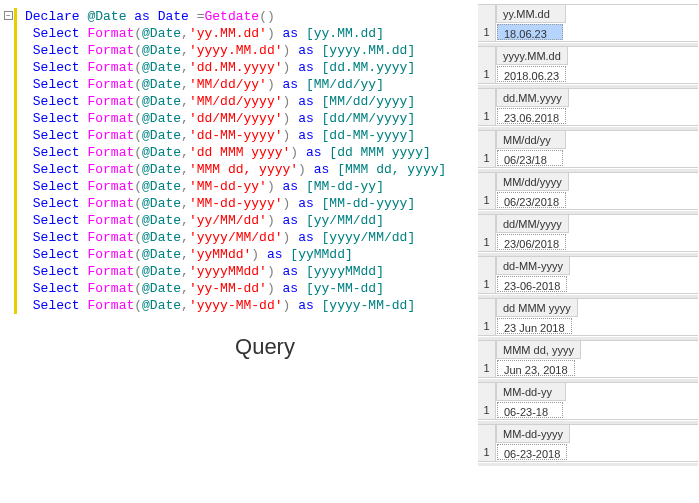 This screenshot has width=699, height=503. I want to click on column-header: MM-dd-yyyy, so click(533, 434).